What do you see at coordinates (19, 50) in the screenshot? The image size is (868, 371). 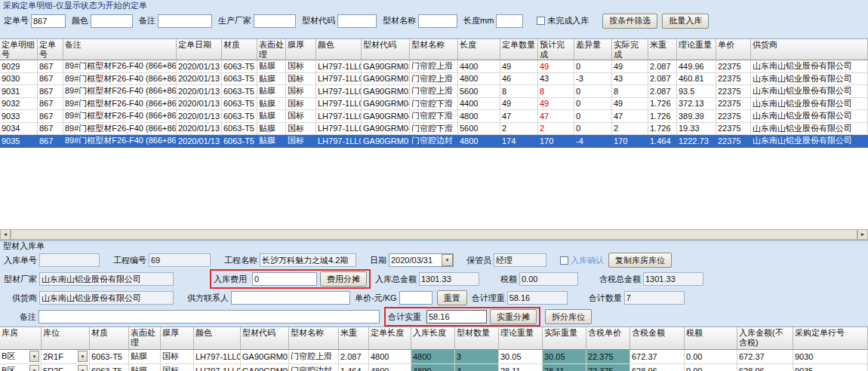 I see `column-header: 定单明细号` at bounding box center [19, 50].